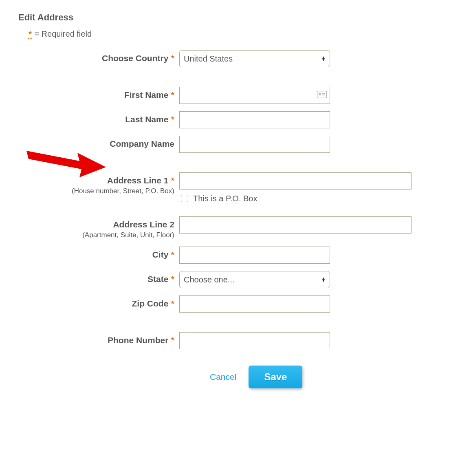  Describe the element at coordinates (209, 280) in the screenshot. I see `state-select-value: Choose one...` at that location.